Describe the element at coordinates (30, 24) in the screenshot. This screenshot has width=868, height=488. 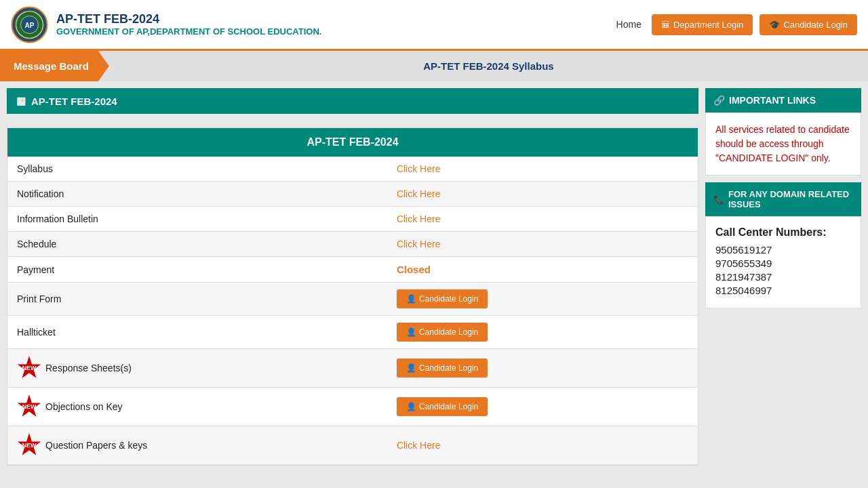
I see `logo: AP` at that location.